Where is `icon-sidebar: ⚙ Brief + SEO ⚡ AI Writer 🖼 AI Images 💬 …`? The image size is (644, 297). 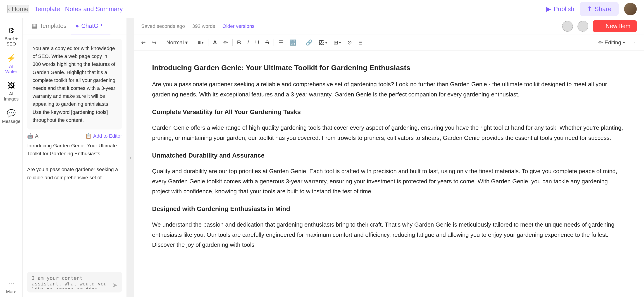 icon-sidebar: ⚙ Brief + SEO ⚡ AI Writer 🖼 AI Images 💬 … is located at coordinates (12, 158).